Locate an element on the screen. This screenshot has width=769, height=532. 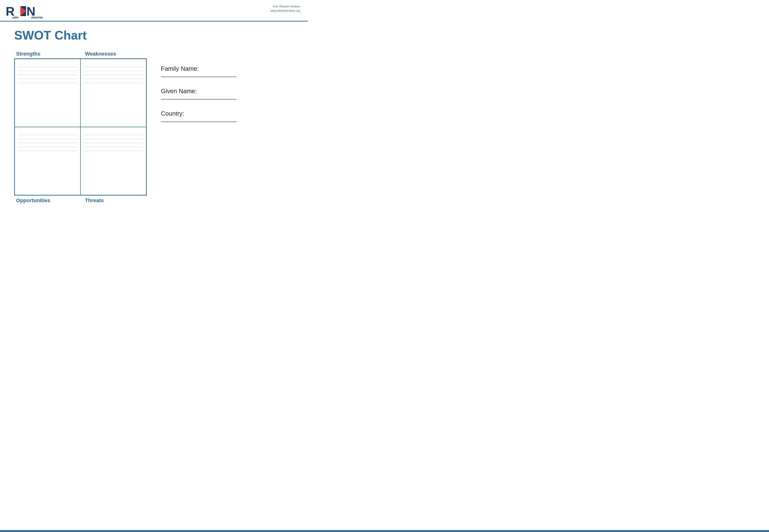
family-name-field: Family Name: is located at coordinates (229, 71).